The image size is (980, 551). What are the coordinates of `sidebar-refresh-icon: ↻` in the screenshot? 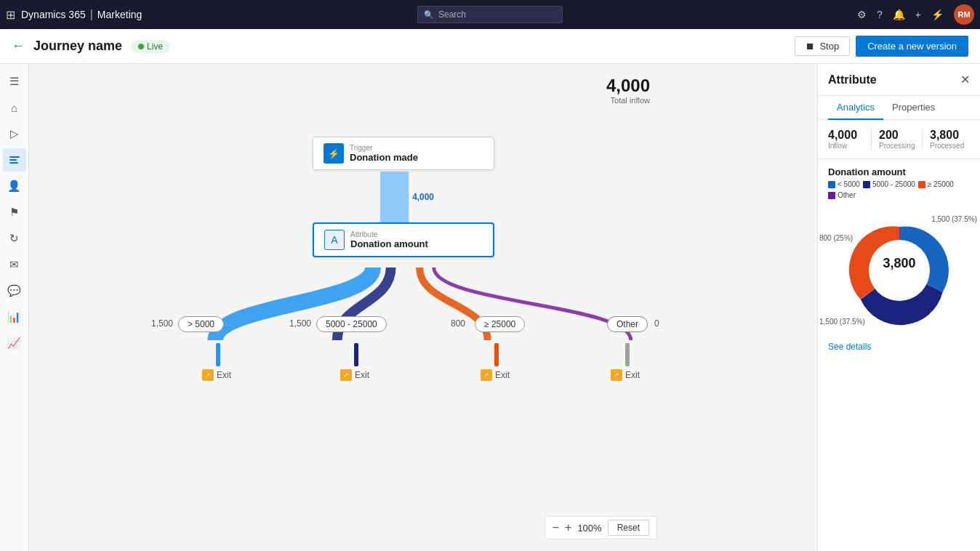 It's located at (15, 238).